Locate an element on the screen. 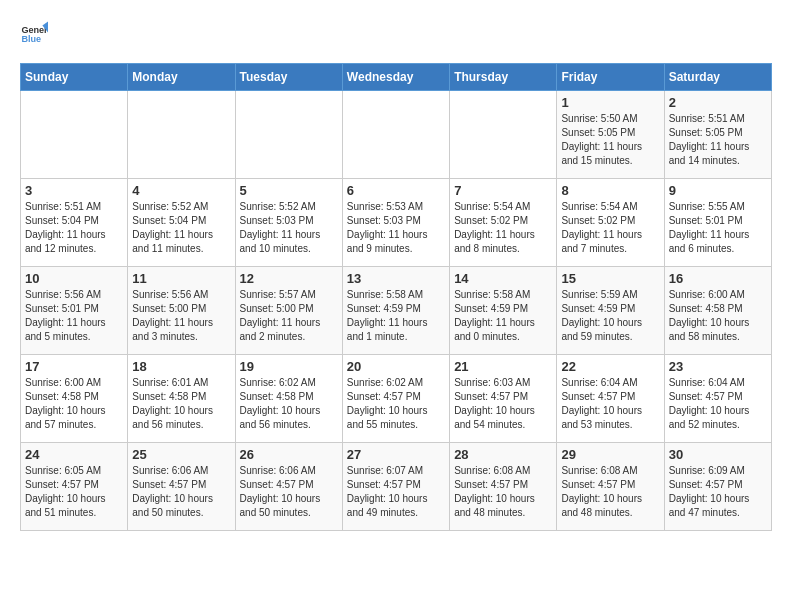 The width and height of the screenshot is (792, 612). day-number: 5 is located at coordinates (289, 190).